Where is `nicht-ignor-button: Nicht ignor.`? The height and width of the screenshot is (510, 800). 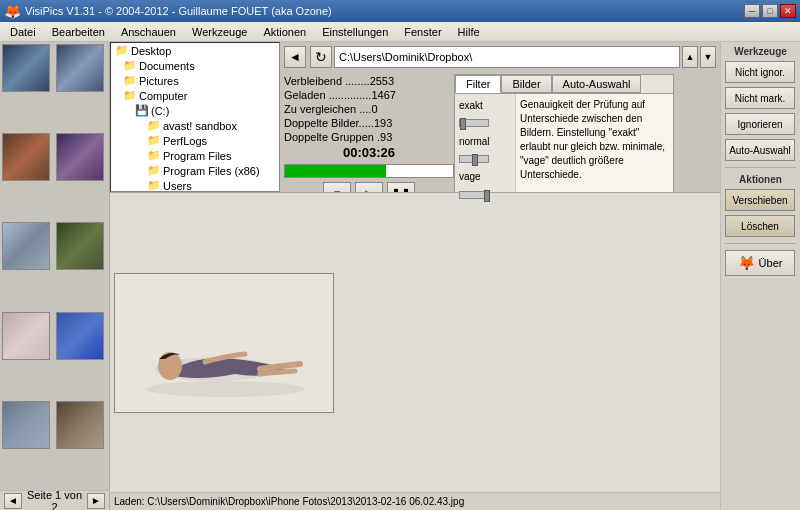 nicht-ignor-button: Nicht ignor. is located at coordinates (760, 72).